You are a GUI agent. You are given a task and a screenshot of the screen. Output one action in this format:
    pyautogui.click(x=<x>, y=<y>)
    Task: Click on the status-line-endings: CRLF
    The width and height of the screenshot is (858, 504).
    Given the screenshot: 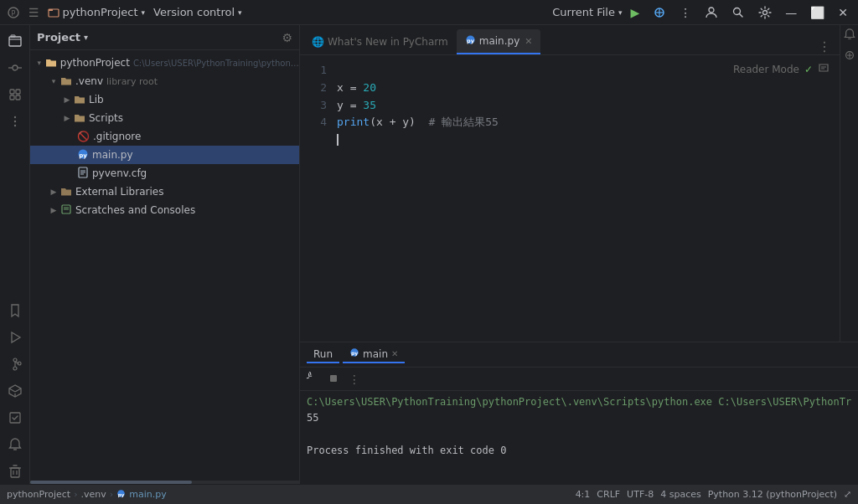 What is the action you would take?
    pyautogui.click(x=608, y=494)
    